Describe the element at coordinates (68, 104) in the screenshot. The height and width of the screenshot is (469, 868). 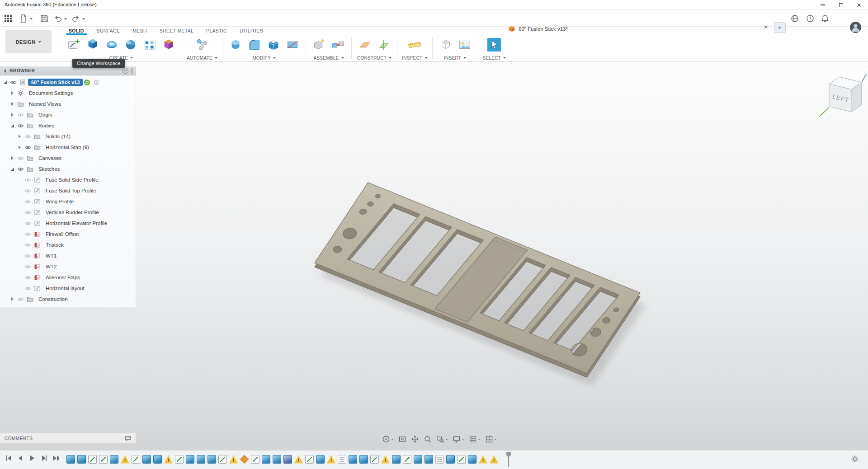
I see `tree-row: Named Views` at that location.